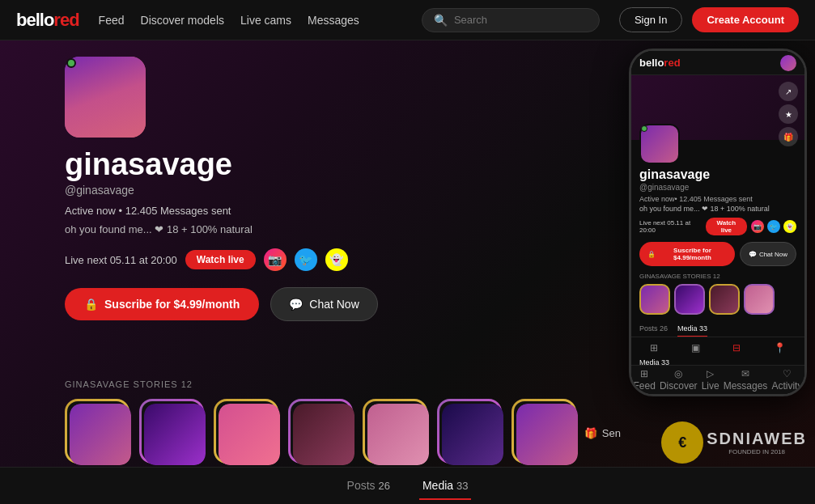 This screenshot has width=815, height=504. What do you see at coordinates (718, 63) in the screenshot?
I see `phone-navbar: bellored` at bounding box center [718, 63].